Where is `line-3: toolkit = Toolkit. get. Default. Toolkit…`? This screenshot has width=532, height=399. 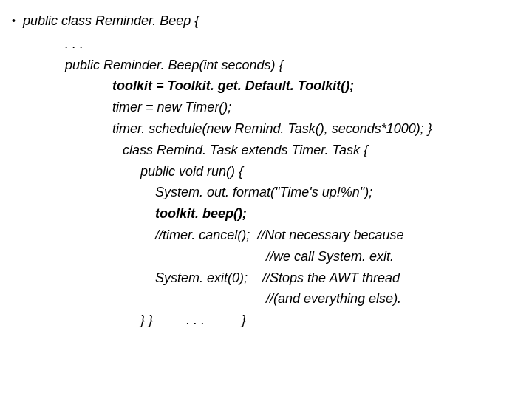 line-3: toolkit = Toolkit. get. Default. Toolkit… is located at coordinates (266, 86).